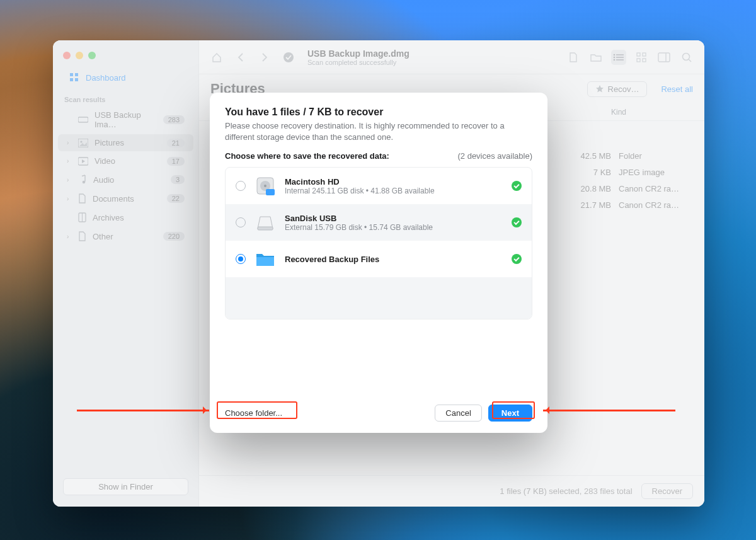 This screenshot has height=540, width=756. Describe the element at coordinates (379, 259) in the screenshot. I see `destination-option-recovered-folder: Recovered Backup Files` at that location.